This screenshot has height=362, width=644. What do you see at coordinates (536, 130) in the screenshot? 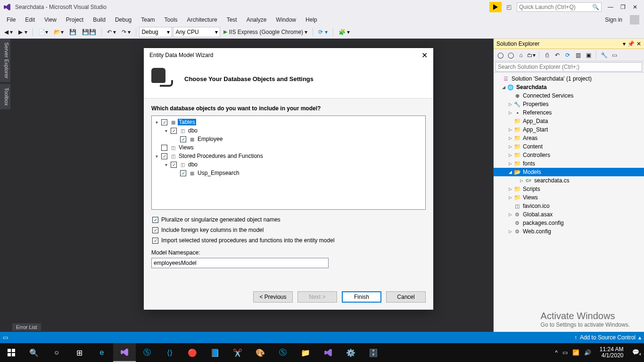
I see `appstart-node: App_Start` at bounding box center [536, 130].